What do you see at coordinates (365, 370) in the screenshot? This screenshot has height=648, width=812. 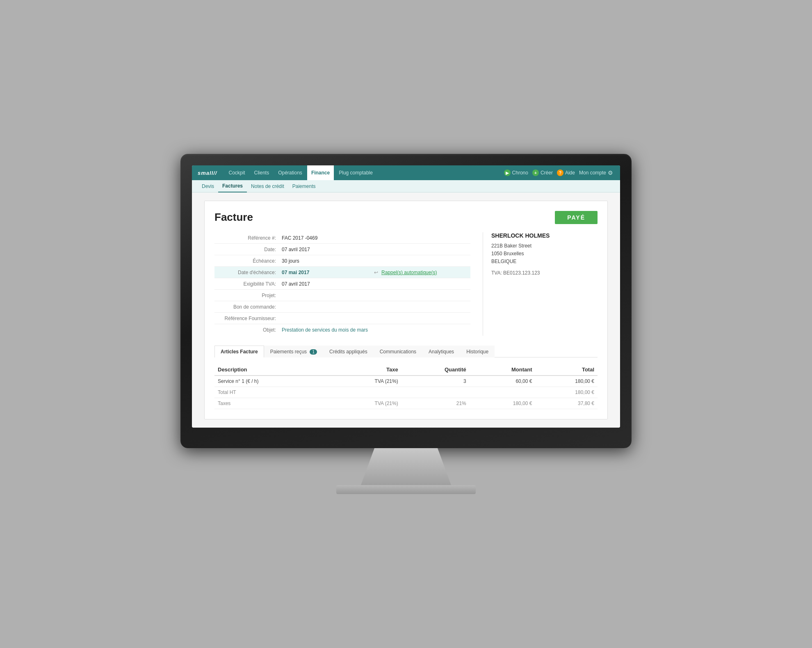 I see `col-taxe: Taxe` at bounding box center [365, 370].